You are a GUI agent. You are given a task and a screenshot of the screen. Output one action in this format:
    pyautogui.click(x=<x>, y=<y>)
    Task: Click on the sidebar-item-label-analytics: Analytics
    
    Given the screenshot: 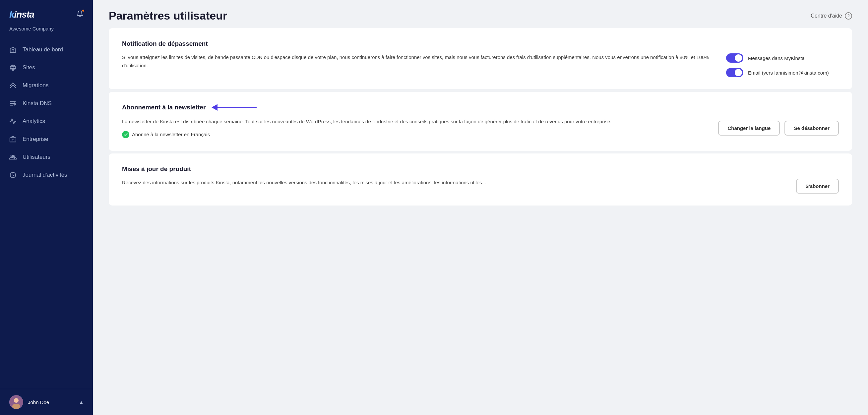 What is the action you would take?
    pyautogui.click(x=34, y=121)
    